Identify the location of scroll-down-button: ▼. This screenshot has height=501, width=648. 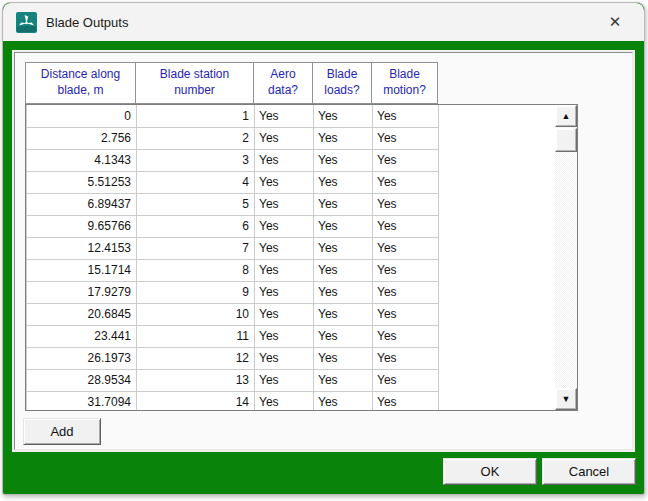
(566, 399).